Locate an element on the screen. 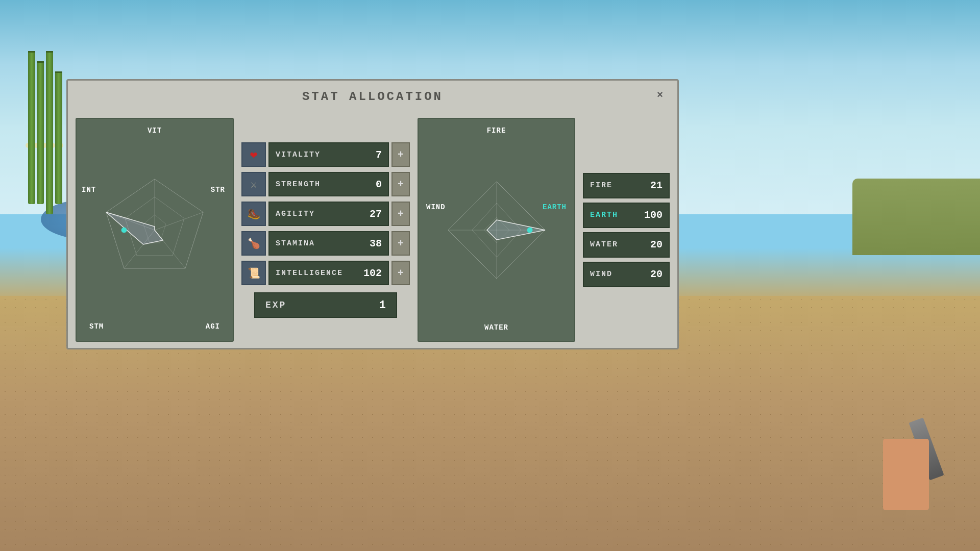 The image size is (980, 551). str-label: STR is located at coordinates (218, 190).